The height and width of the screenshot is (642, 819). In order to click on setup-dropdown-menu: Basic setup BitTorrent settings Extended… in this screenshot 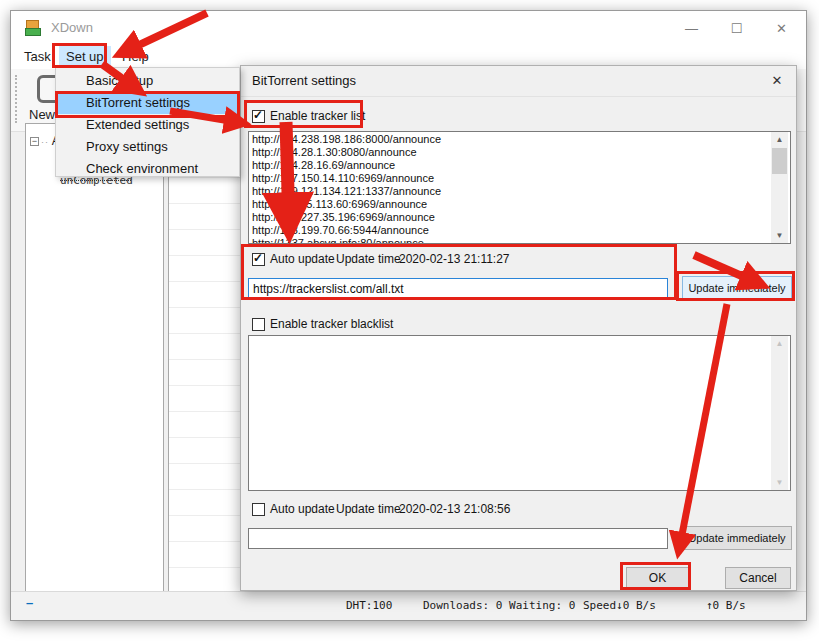, I will do `click(148, 122)`.